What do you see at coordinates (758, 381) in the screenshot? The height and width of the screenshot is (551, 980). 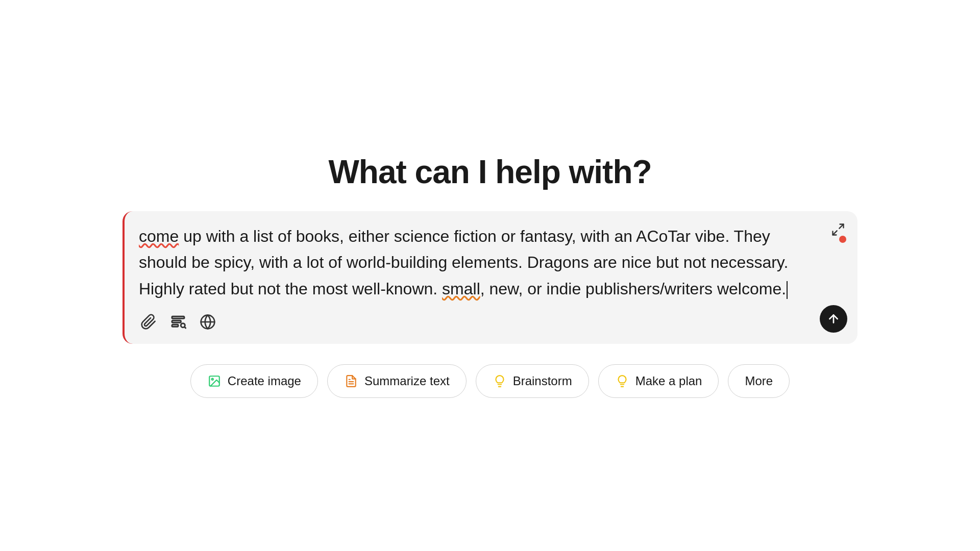 I see `more-button: More` at bounding box center [758, 381].